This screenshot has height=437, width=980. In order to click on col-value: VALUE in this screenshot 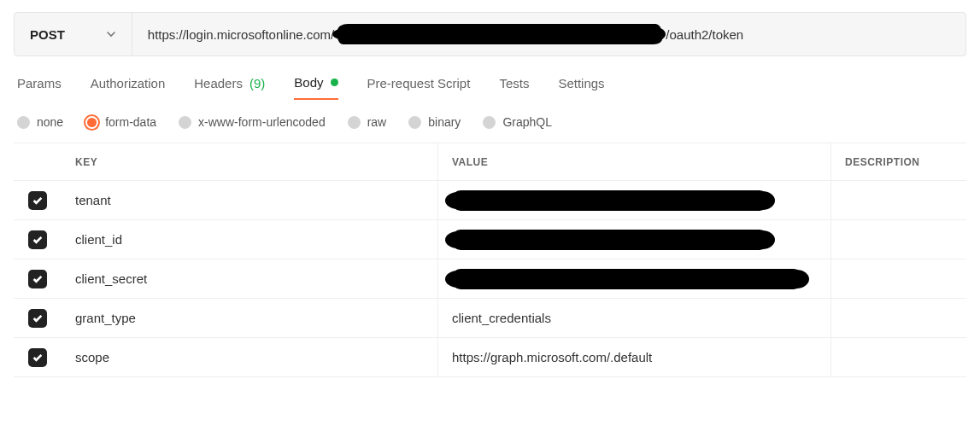, I will do `click(634, 162)`.